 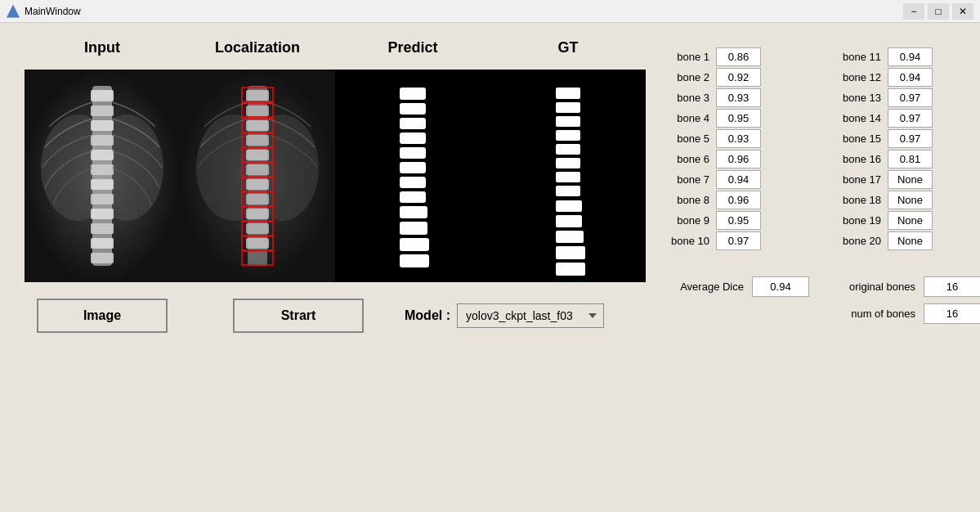 What do you see at coordinates (911, 139) in the screenshot?
I see `bone-15-value: 0.97` at bounding box center [911, 139].